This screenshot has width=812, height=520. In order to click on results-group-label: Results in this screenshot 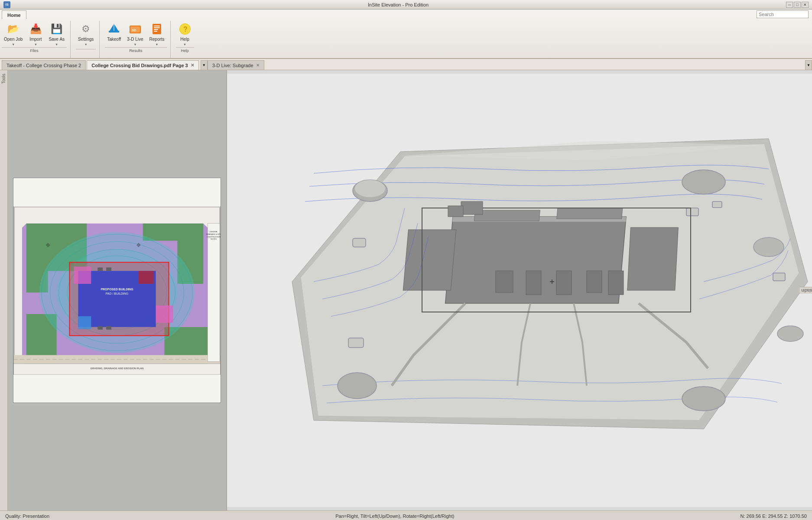, I will do `click(136, 50)`.